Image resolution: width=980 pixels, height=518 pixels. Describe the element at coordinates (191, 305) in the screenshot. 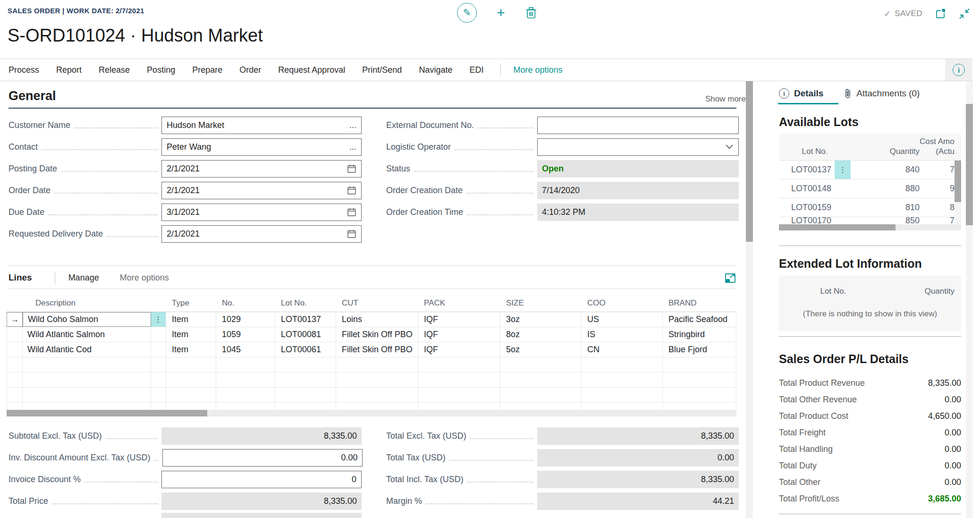

I see `col-type: Type` at that location.